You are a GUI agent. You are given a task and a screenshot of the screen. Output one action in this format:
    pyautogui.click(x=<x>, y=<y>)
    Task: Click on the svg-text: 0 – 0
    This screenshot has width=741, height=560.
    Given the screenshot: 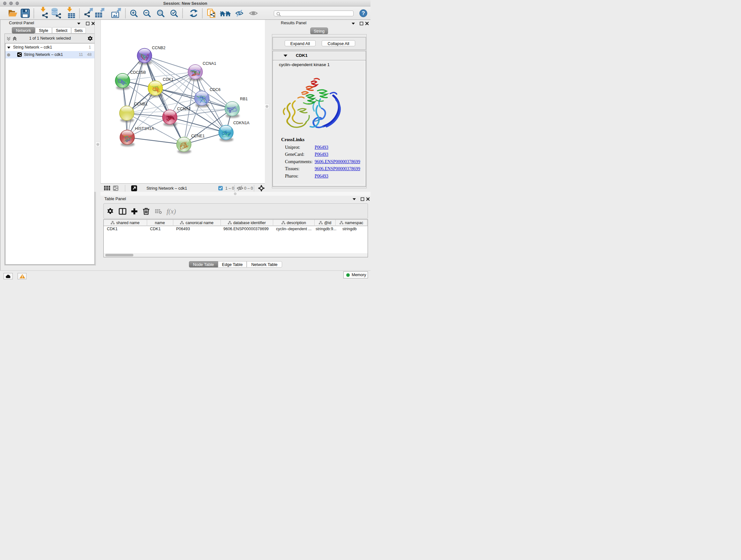 What is the action you would take?
    pyautogui.click(x=249, y=188)
    